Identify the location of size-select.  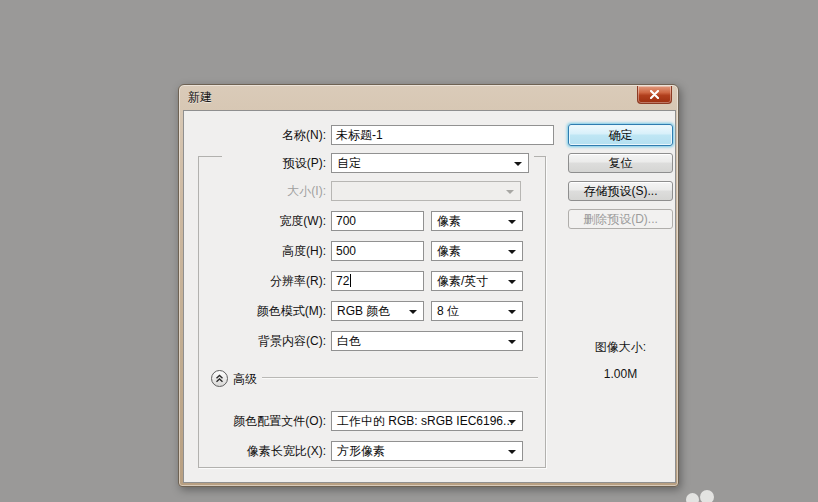
(426, 191).